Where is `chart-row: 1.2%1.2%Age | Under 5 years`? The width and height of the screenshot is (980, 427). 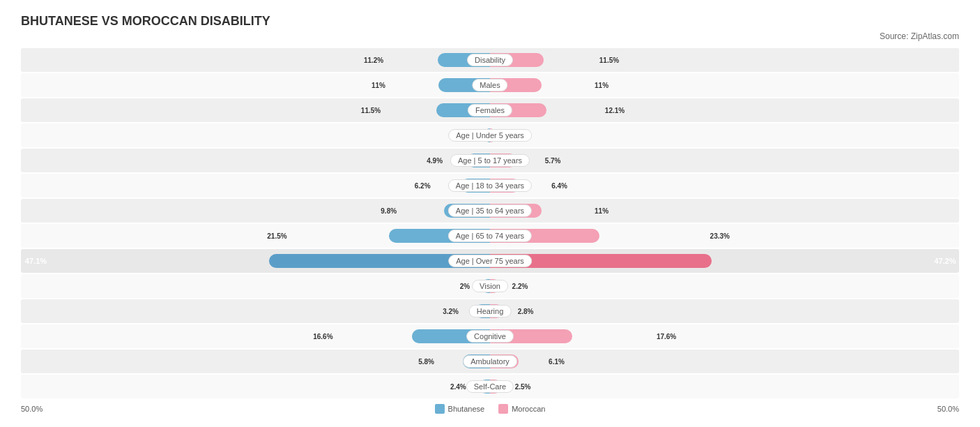 chart-row: 1.2%1.2%Age | Under 5 years is located at coordinates (490, 135).